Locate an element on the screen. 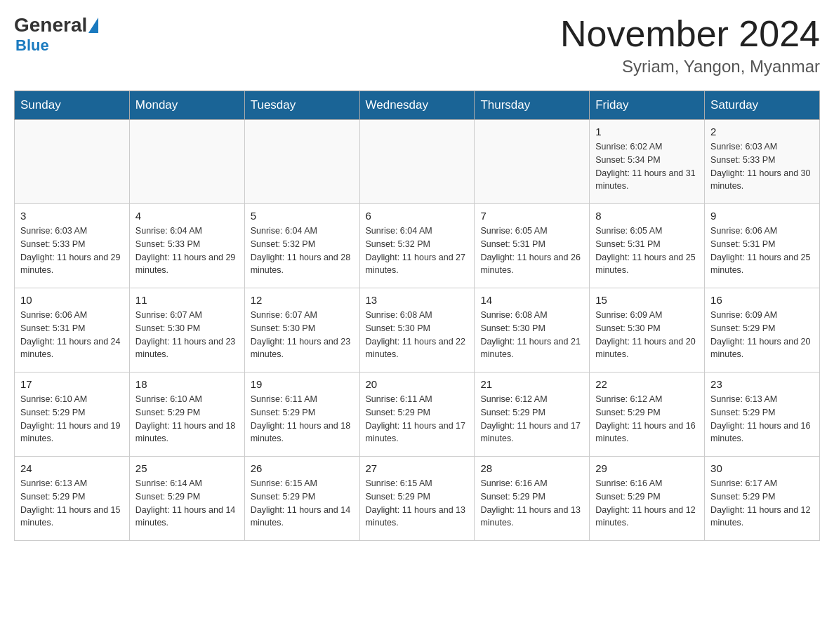 This screenshot has width=834, height=644. calendar-cell: 16Sunrise: 6:09 AMSunset: 5:29 PMDayligh… is located at coordinates (762, 330).